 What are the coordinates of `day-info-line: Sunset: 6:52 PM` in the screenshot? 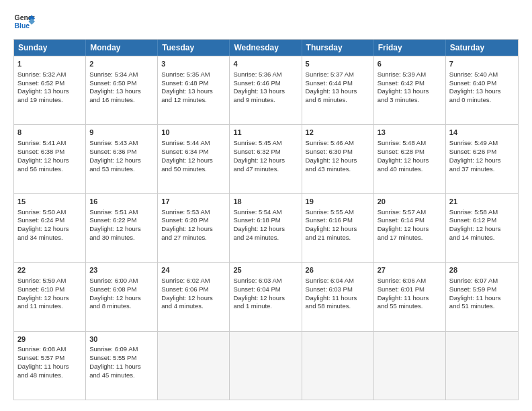 It's located at (50, 83).